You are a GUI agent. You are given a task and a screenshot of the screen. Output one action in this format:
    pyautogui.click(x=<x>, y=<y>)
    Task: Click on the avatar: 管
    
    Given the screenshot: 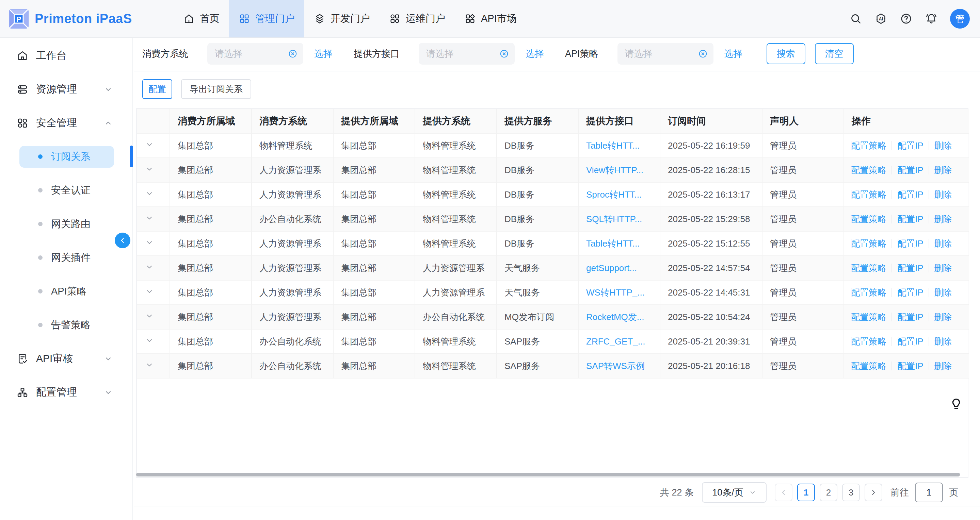 What is the action you would take?
    pyautogui.click(x=960, y=19)
    